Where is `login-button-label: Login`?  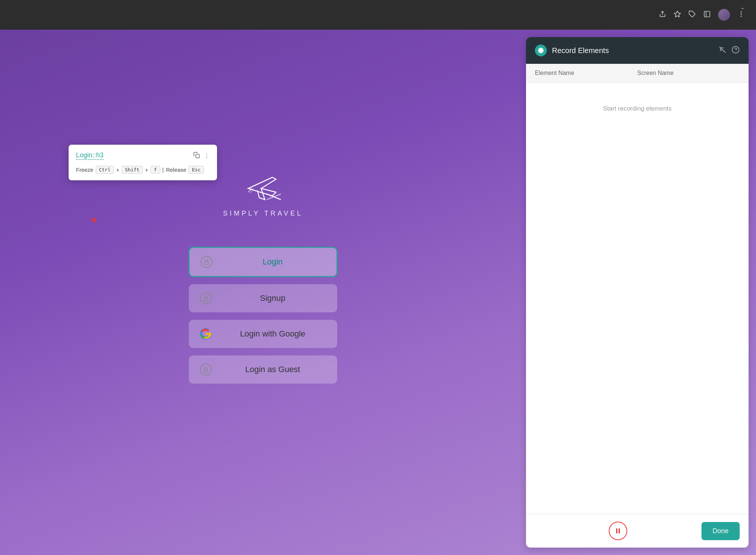 login-button-label: Login is located at coordinates (273, 262).